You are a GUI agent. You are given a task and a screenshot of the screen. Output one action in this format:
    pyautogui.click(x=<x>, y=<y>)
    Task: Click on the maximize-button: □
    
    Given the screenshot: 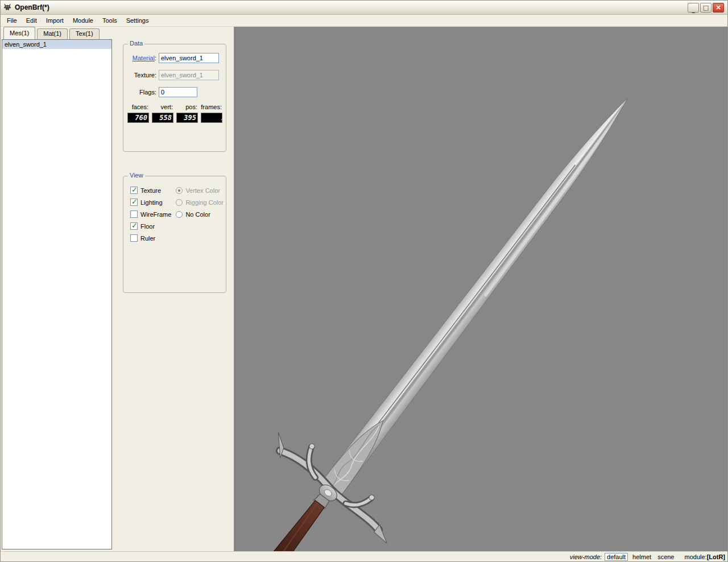 What is the action you would take?
    pyautogui.click(x=706, y=8)
    